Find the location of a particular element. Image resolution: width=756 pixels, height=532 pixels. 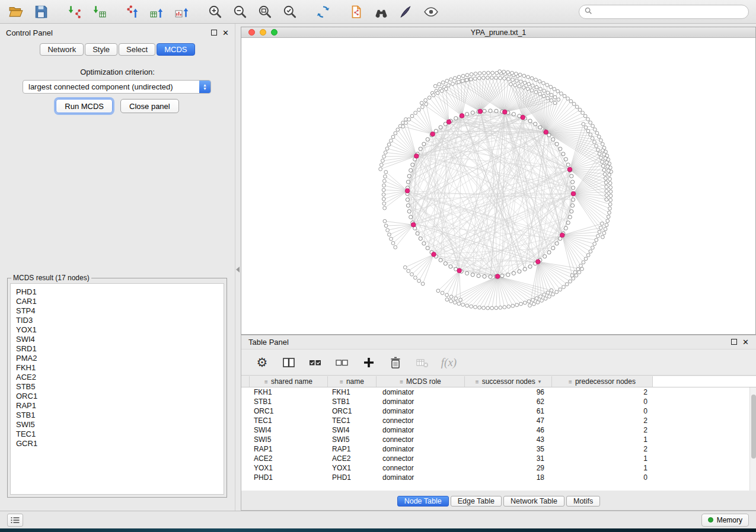

tab-edge-table: Edge Table is located at coordinates (476, 501).